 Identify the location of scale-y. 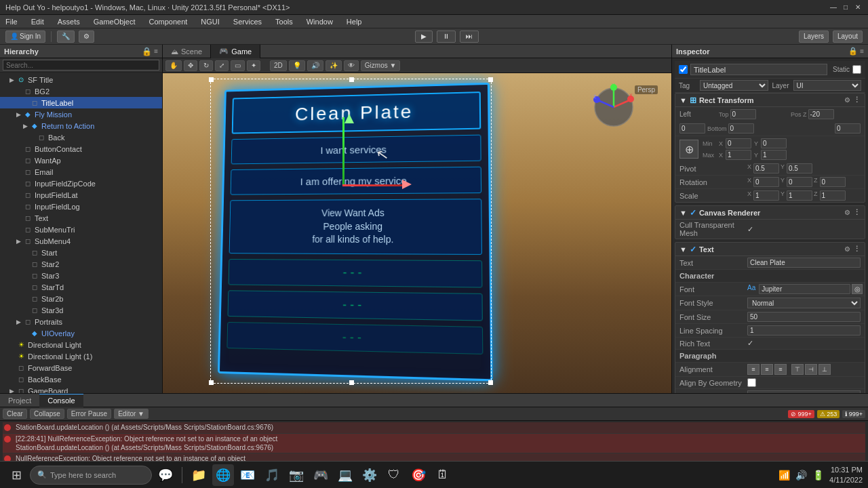
(800, 195).